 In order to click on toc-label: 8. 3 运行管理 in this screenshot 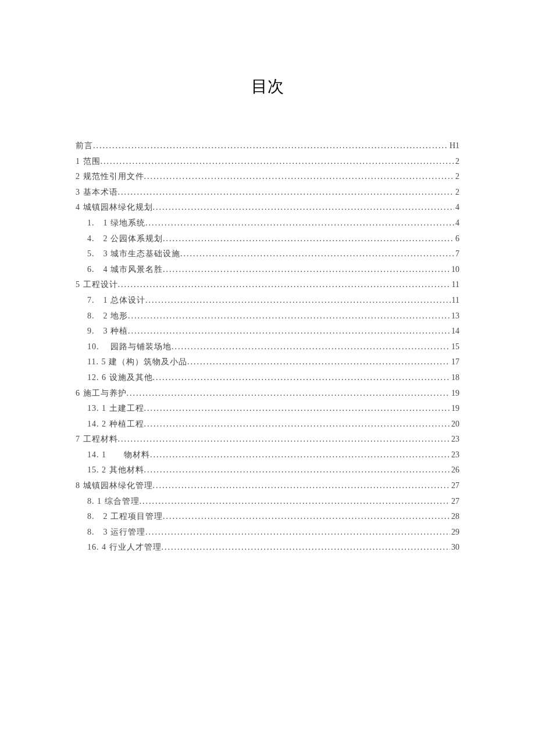, I will do `click(116, 532)`.